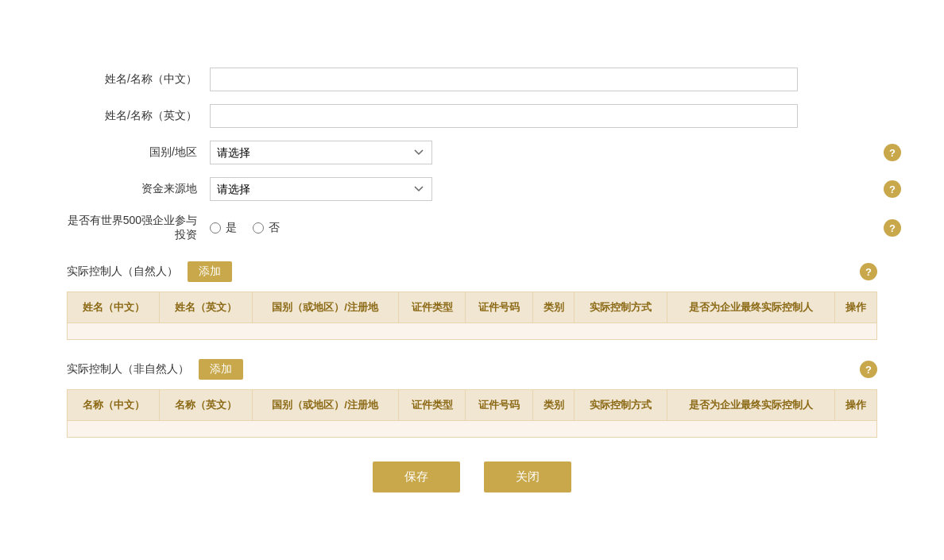 The image size is (944, 560). What do you see at coordinates (751, 405) in the screenshot?
I see `nnp-col-is-final-controller: 是否为企业最终实际控制人` at bounding box center [751, 405].